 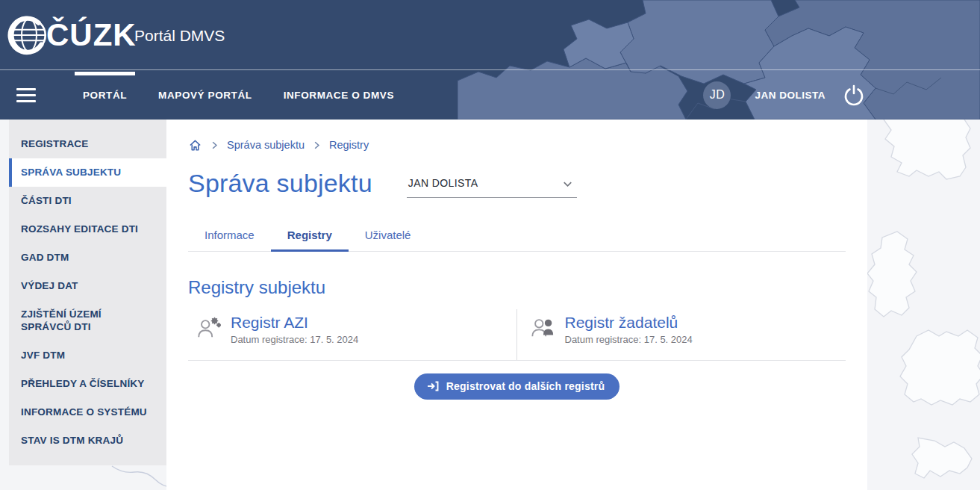 I want to click on app-title: Portál DMVS, so click(x=179, y=36).